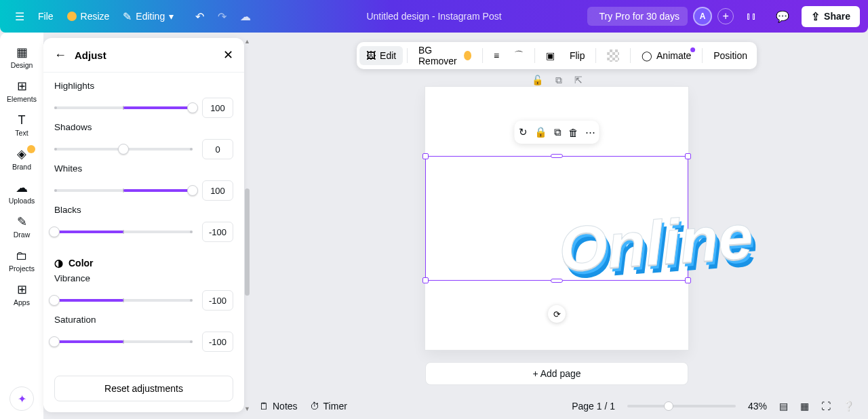 The height and width of the screenshot is (419, 868). What do you see at coordinates (148, 16) in the screenshot?
I see `editing-mode-menu: ✎Editing▾` at bounding box center [148, 16].